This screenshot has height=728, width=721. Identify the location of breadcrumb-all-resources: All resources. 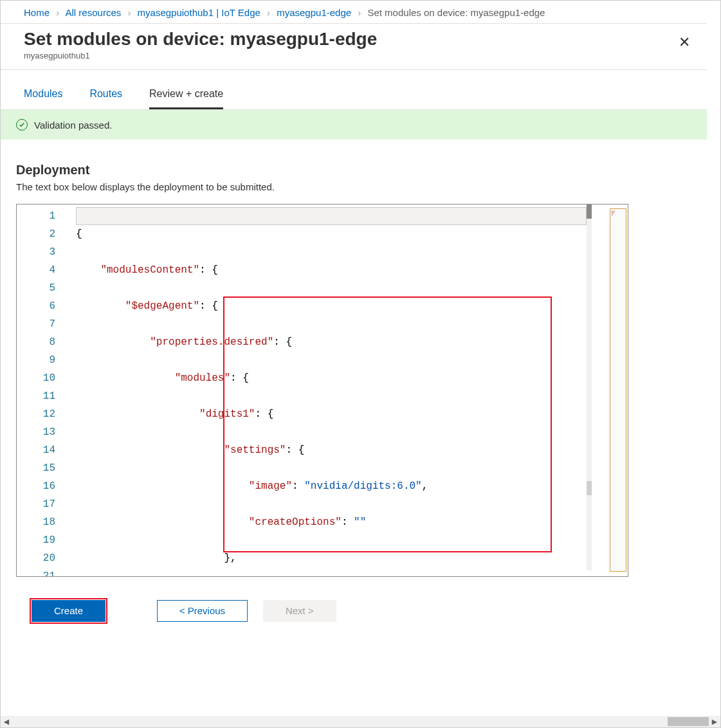
(94, 13).